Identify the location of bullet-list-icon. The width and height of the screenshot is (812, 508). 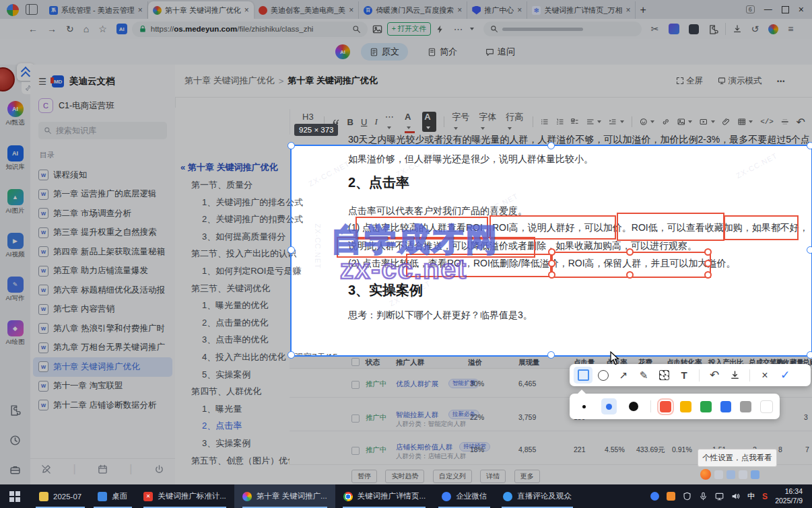
(545, 122).